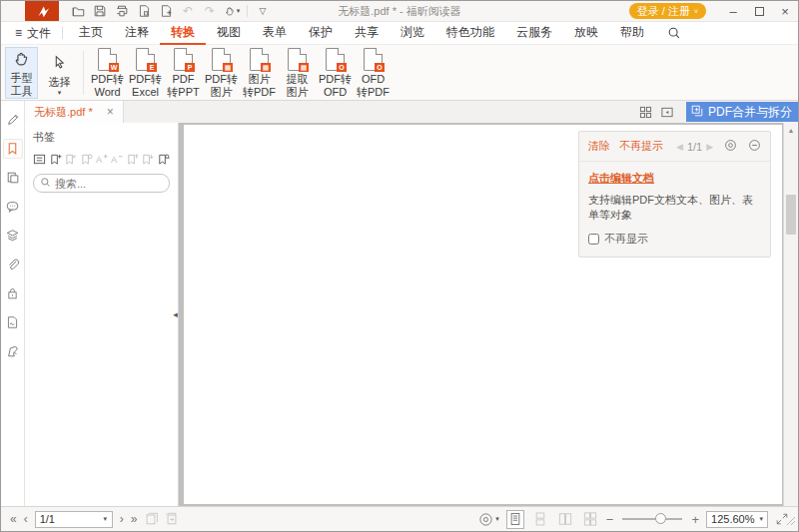 Image resolution: width=799 pixels, height=532 pixels. I want to click on resize-grip, so click(791, 522).